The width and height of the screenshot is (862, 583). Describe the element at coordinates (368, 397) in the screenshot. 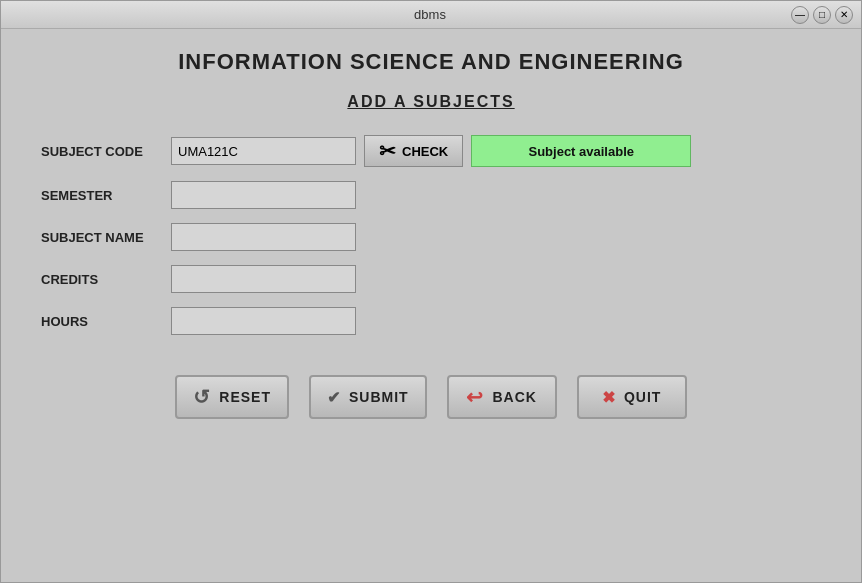

I see `submit-button: SUBMIT` at that location.